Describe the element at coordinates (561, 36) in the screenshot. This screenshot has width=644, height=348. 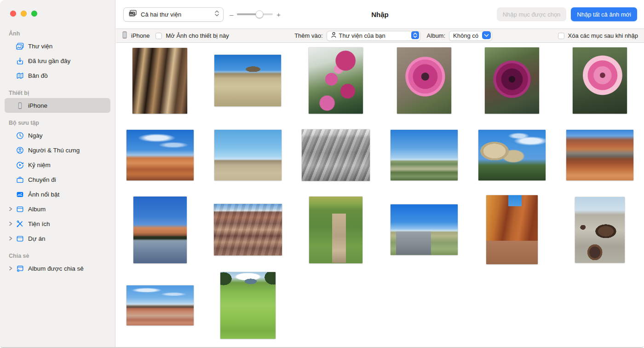
I see `delete-after-import-checkbox` at that location.